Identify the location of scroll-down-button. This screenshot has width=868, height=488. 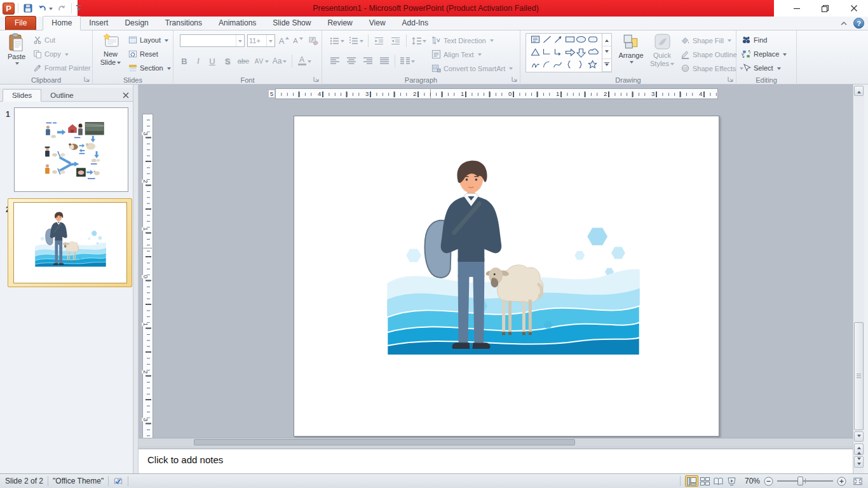
(859, 437).